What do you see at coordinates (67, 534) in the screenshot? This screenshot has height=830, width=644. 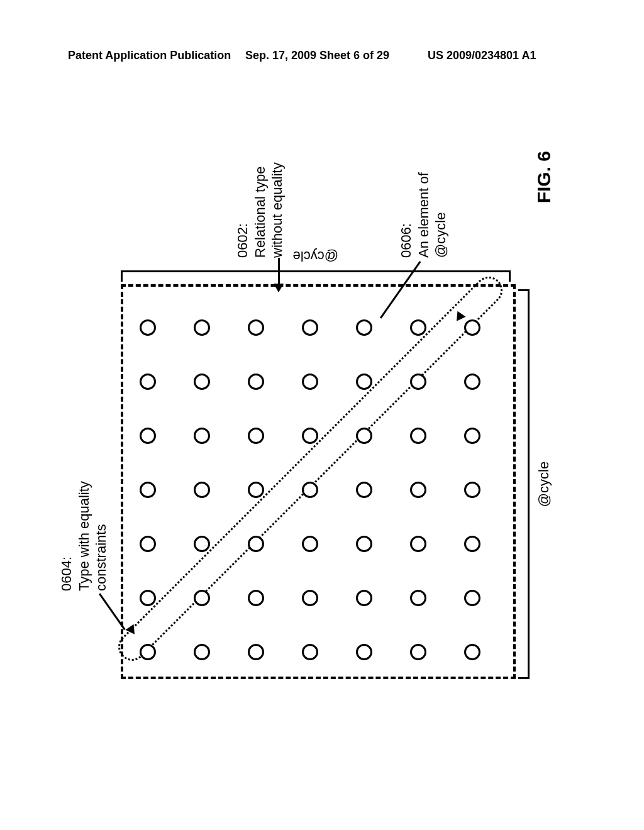 I see `callout-0604-id: 0604:` at bounding box center [67, 534].